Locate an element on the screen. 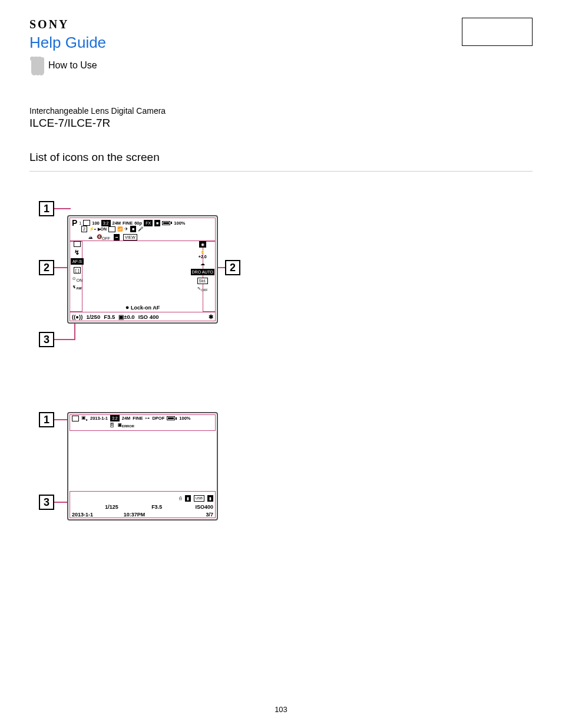 The height and width of the screenshot is (728, 562). page-number: 103 is located at coordinates (281, 710).